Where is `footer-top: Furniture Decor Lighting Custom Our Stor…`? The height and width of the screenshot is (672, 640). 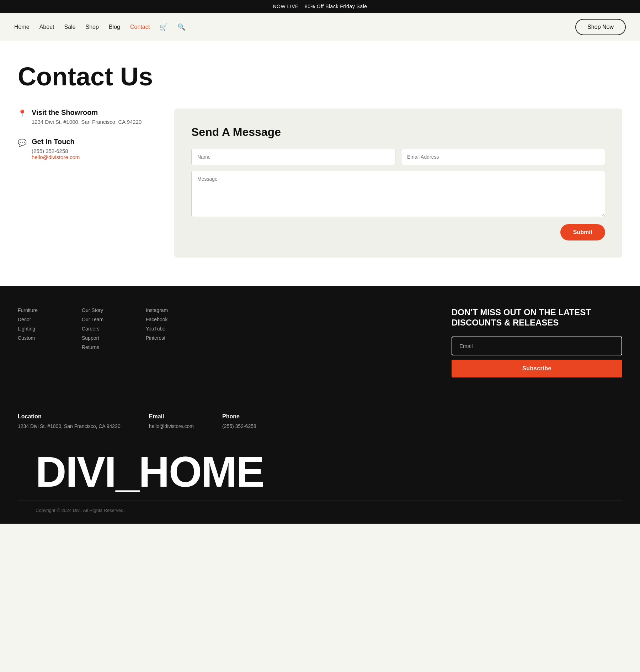 footer-top: Furniture Decor Lighting Custom Our Stor… is located at coordinates (320, 342).